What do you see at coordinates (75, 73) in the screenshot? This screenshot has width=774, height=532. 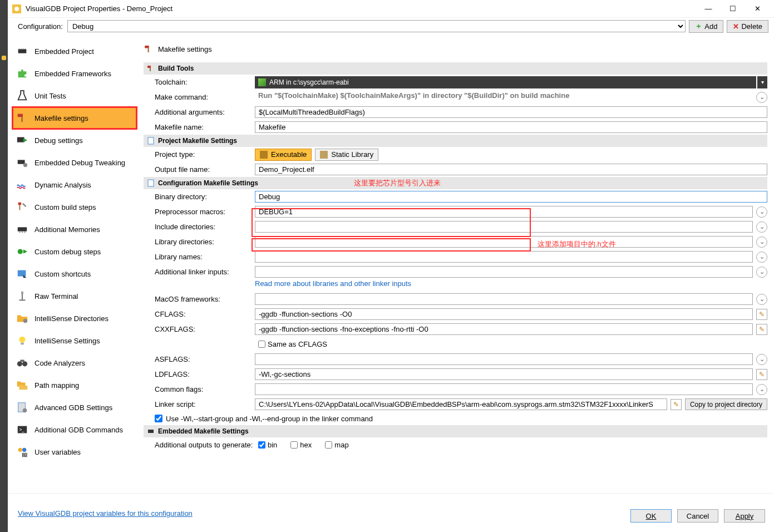 I see `sidebar-item-embedded-frameworks: Embedded Frameworks` at bounding box center [75, 73].